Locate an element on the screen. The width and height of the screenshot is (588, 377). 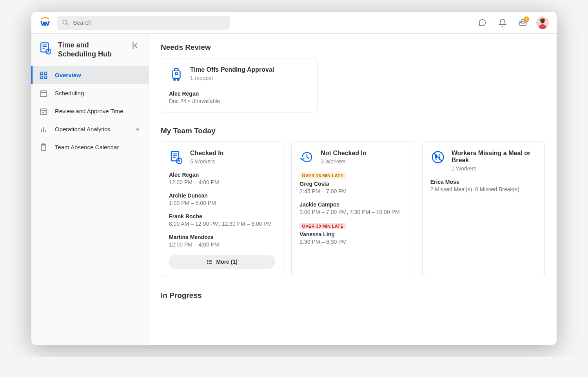
search-input is located at coordinates (149, 23).